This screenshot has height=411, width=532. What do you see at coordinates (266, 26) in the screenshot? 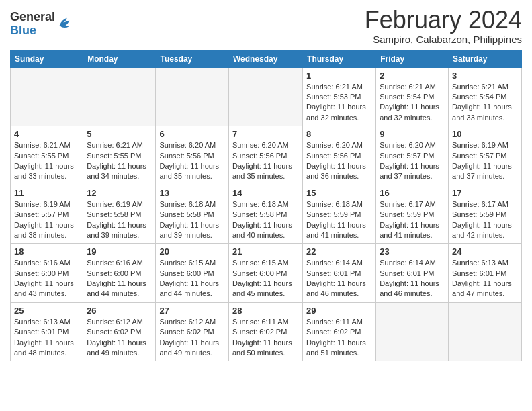
I see `header: General Blue February 2024 Sampiro, Cala…` at bounding box center [266, 26].